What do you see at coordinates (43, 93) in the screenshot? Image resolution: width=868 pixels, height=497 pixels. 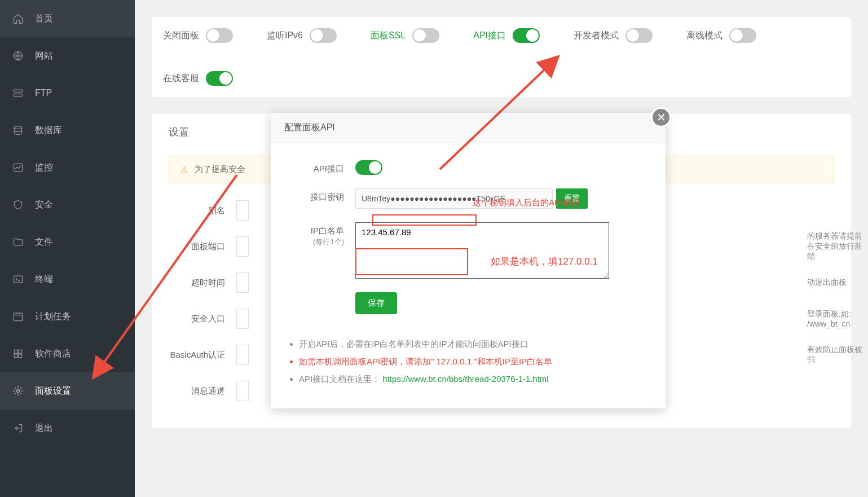 I see `sidebar-label: FTP` at bounding box center [43, 93].